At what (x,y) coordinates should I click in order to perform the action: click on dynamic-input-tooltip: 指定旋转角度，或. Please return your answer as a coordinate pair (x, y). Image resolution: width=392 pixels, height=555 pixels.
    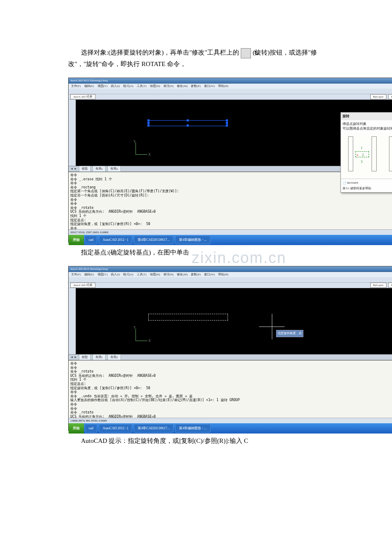
    Looking at the image, I should click on (290, 333).